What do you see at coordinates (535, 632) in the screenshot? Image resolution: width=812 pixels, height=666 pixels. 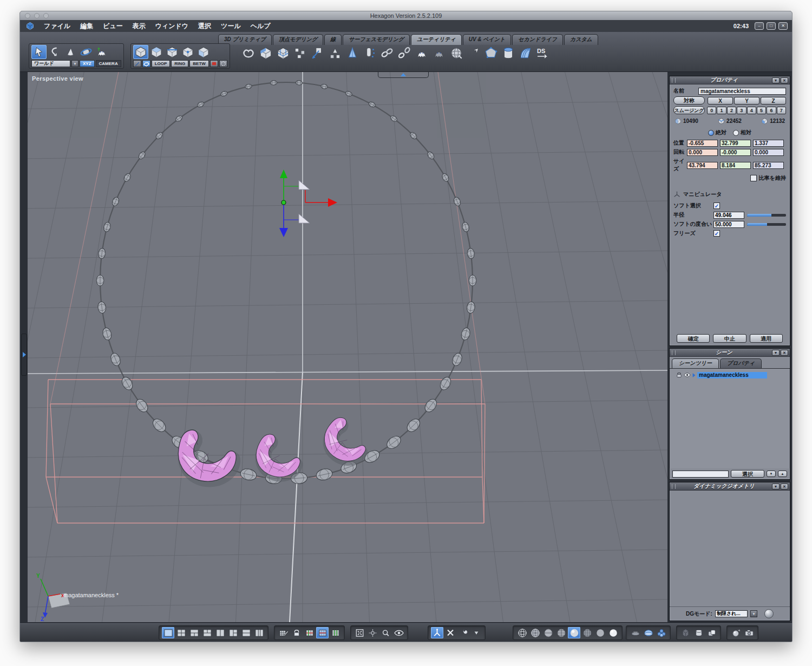 I see `shade-hiddenline-icon` at bounding box center [535, 632].